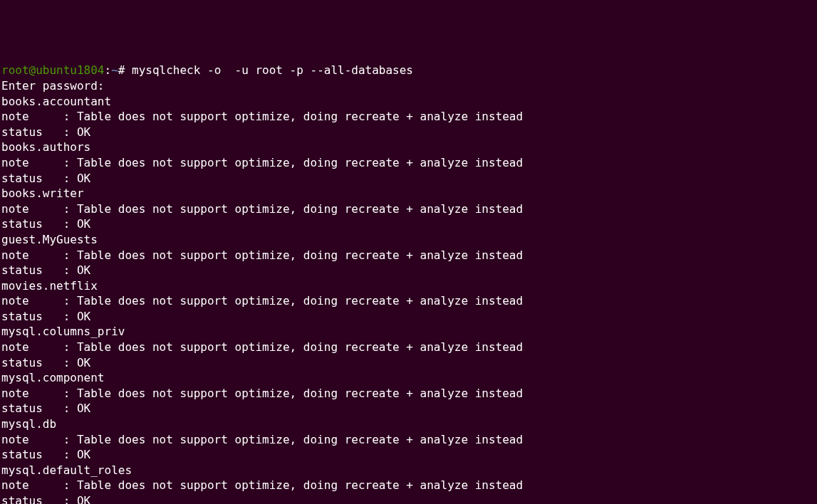  Describe the element at coordinates (53, 70) in the screenshot. I see `prompt-user-host: root@ubuntu1804` at that location.